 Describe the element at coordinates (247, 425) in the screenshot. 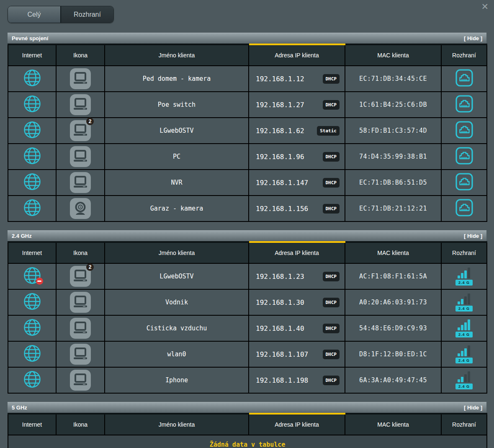

I see `section-5-ghz: 5 GHz[ Hide ]InternetIkonaJméno klientaA…` at that location.